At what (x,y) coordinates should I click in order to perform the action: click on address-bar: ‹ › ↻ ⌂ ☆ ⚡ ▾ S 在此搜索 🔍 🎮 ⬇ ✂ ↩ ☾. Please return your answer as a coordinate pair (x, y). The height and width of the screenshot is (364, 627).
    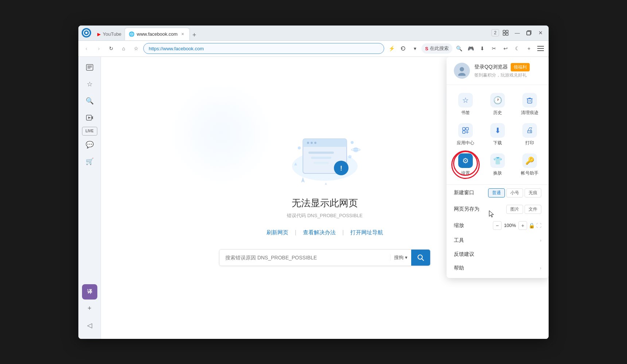
    Looking at the image, I should click on (314, 49).